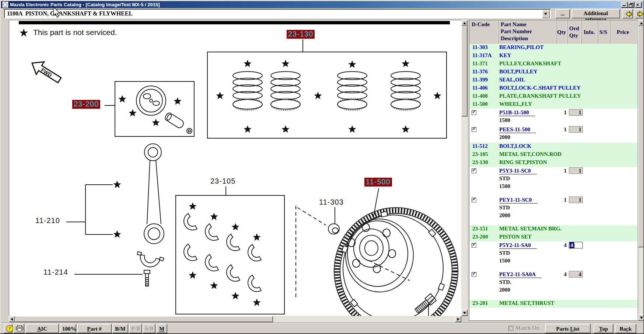  Describe the element at coordinates (485, 237) in the screenshot. I see `dcode-text: 23-200` at that location.